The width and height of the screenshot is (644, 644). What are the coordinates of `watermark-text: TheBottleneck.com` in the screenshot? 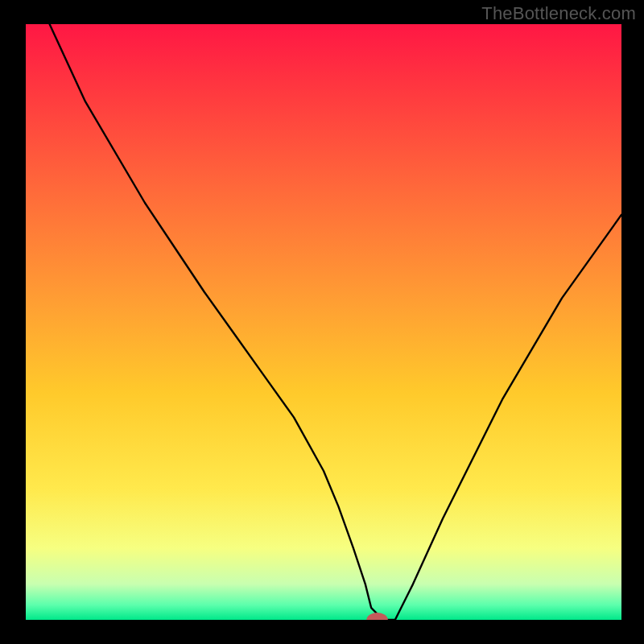 It's located at (559, 14).